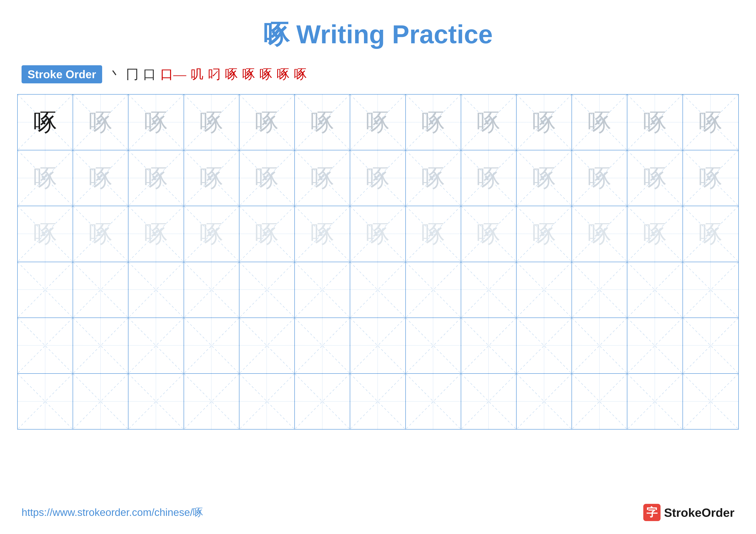 This screenshot has height=534, width=756. What do you see at coordinates (267, 122) in the screenshot?
I see `grid-cell-1-5: 啄` at bounding box center [267, 122].